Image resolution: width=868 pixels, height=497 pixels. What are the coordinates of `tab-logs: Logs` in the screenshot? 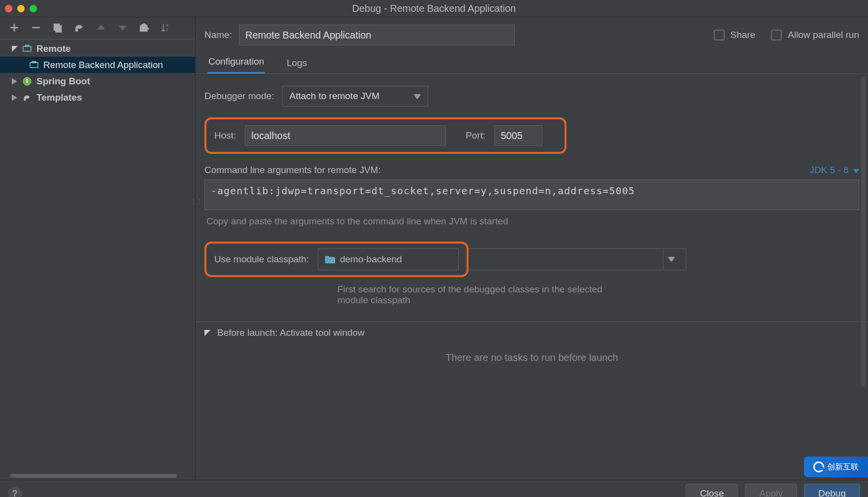 It's located at (297, 63).